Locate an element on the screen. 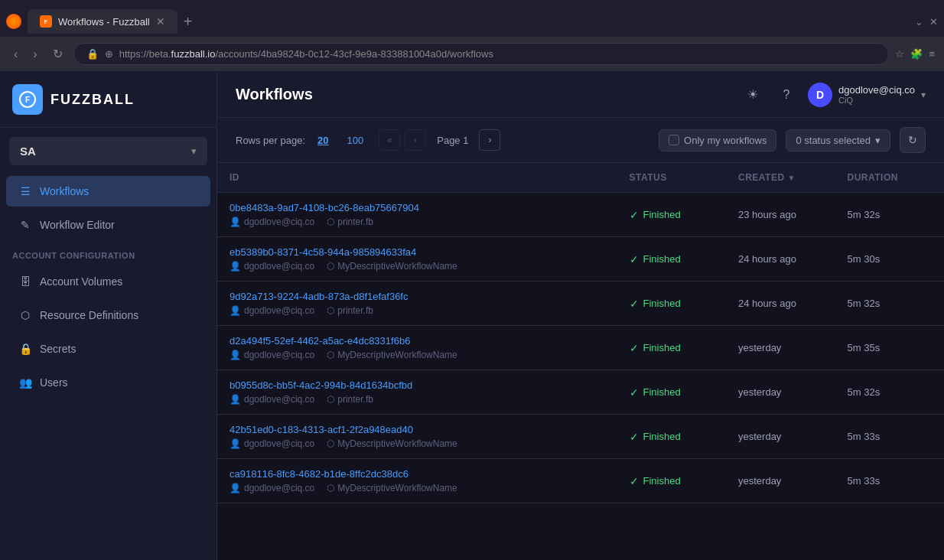 Image resolution: width=944 pixels, height=560 pixels. toolbar-icons: ☆ 🧩 ≡ is located at coordinates (915, 54).